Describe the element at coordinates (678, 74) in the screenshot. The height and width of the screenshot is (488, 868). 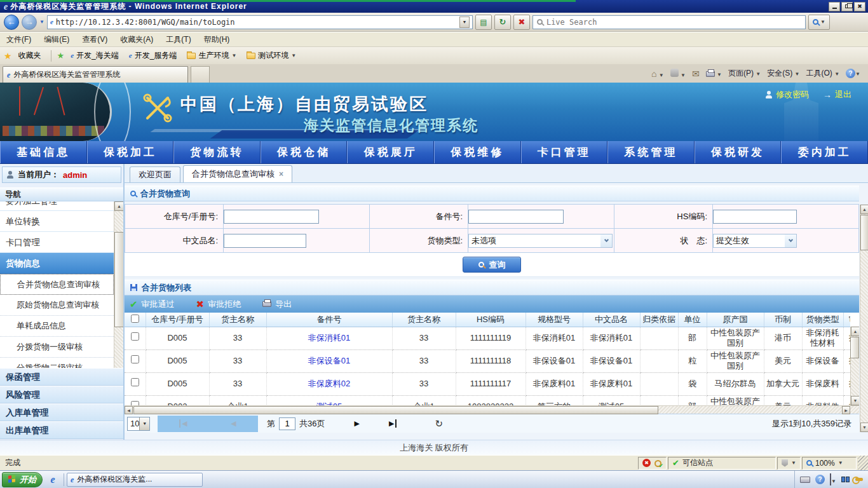
I see `feeds-button: ▼` at that location.